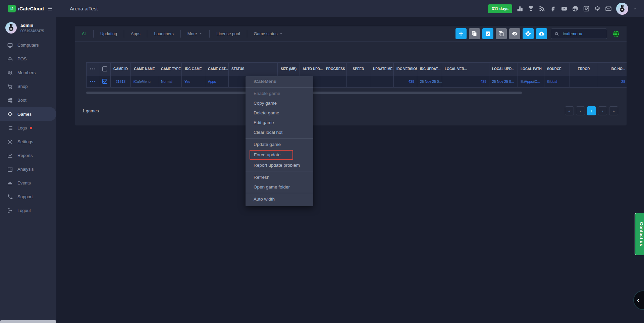 Image resolution: width=644 pixels, height=323 pixels. What do you see at coordinates (501, 34) in the screenshot?
I see `duplicate-button` at bounding box center [501, 34].